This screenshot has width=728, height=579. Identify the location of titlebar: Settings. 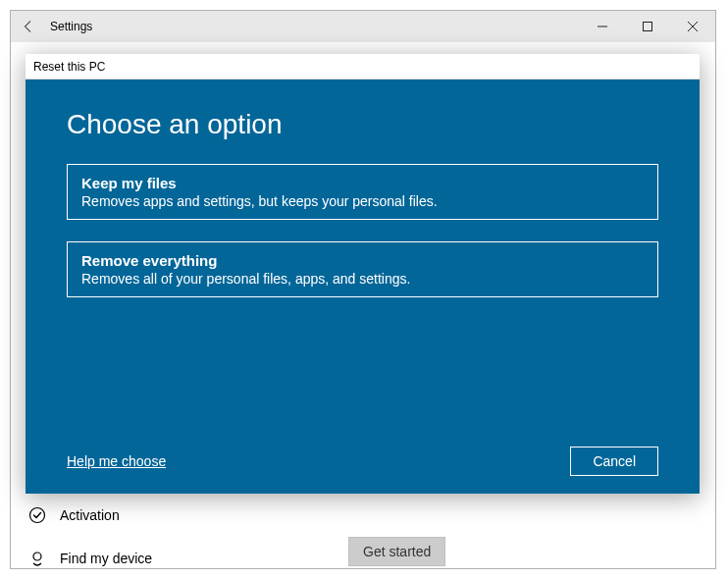
(363, 26).